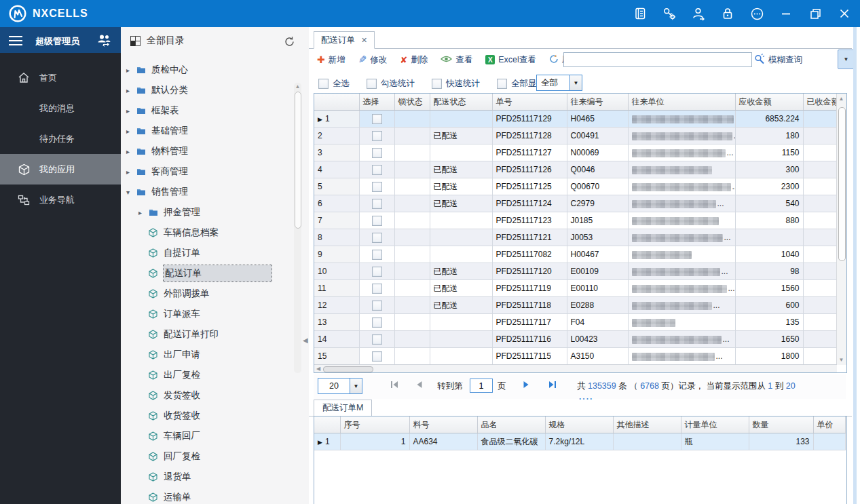 This screenshot has width=860, height=504. What do you see at coordinates (842, 99) in the screenshot?
I see `scroll-up-icon: ▲` at bounding box center [842, 99].